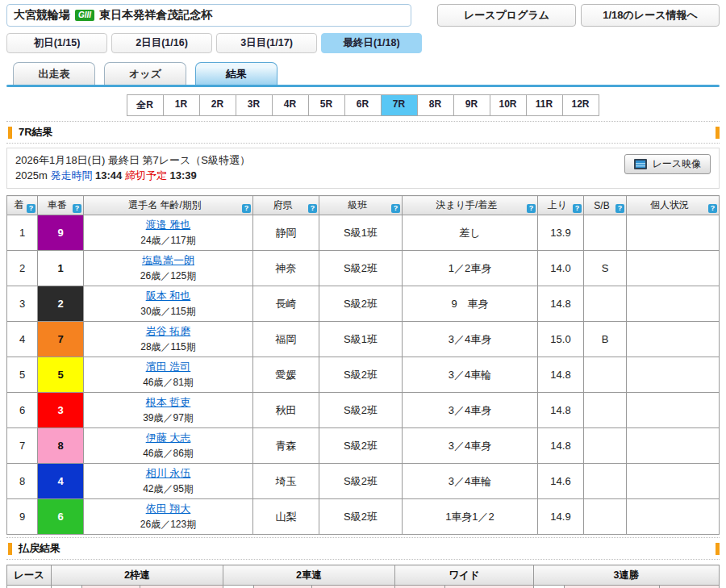 The image size is (726, 588). Describe the element at coordinates (363, 105) in the screenshot. I see `race-number-tabs: 全R1R2R3R4R5R6R7R8R9R10R11R12R` at that location.